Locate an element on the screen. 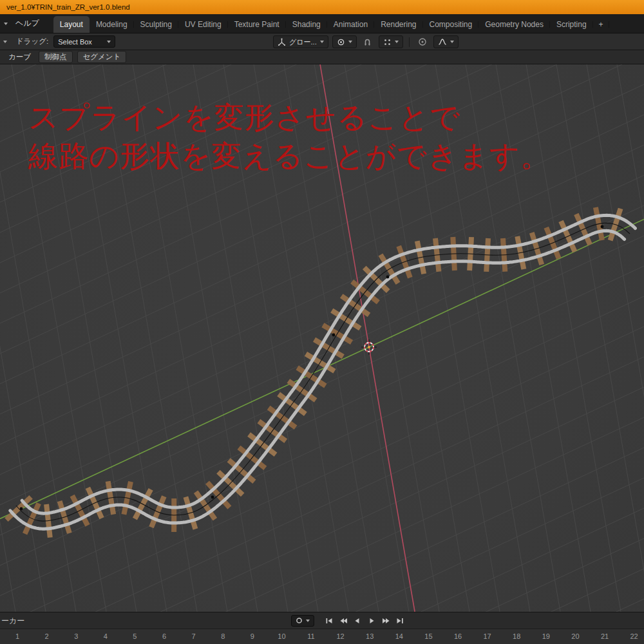 The height and width of the screenshot is (644, 644). frame-number: 12 is located at coordinates (340, 636).